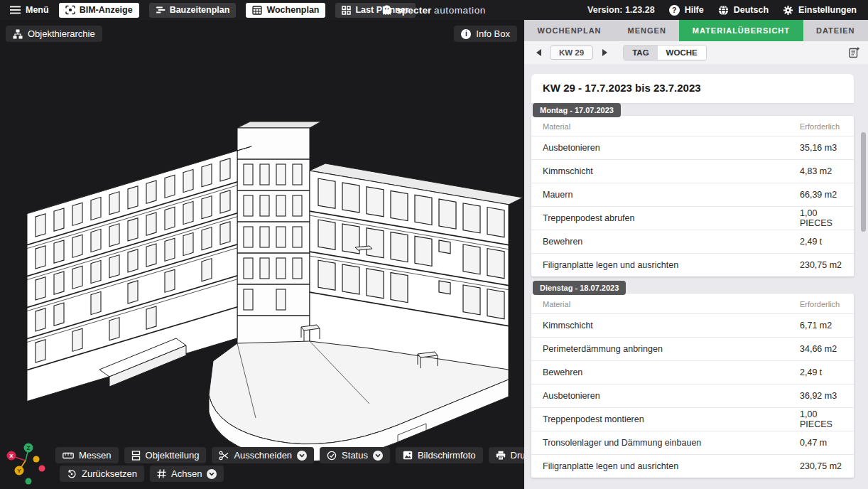 The image size is (868, 489). I want to click on material-quantity: 34,66 m2, so click(818, 349).